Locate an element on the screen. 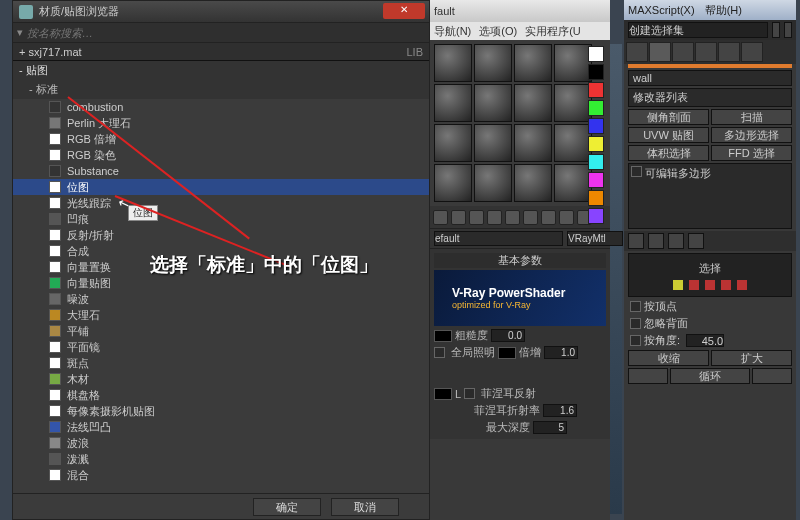  browser-titlebar: 材质/贴图浏览器 ✕ is located at coordinates (221, 12).